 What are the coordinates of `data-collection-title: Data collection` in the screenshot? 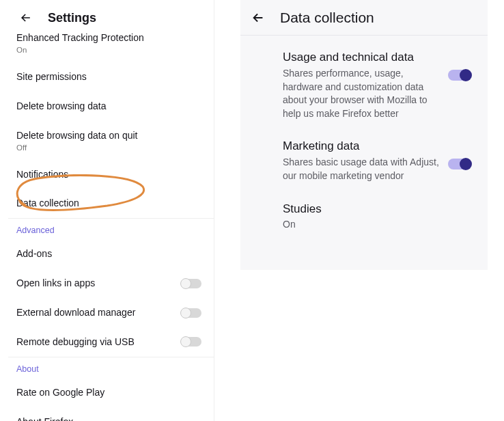 It's located at (327, 18).